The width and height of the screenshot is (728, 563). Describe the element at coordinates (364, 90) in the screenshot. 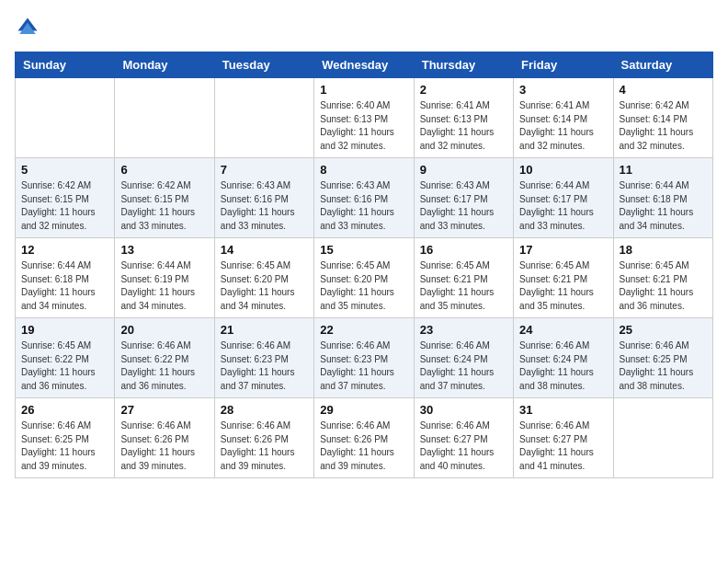

I see `day-number: 1` at that location.